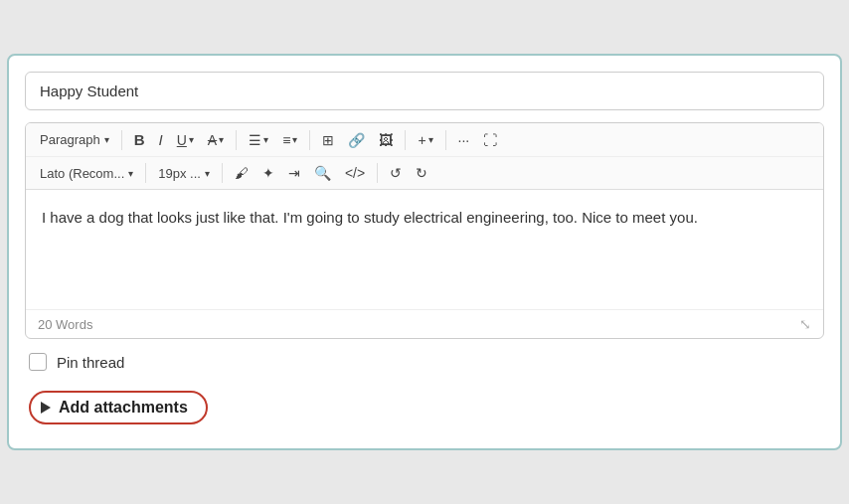  Describe the element at coordinates (464, 140) in the screenshot. I see `more-button: ···` at that location.